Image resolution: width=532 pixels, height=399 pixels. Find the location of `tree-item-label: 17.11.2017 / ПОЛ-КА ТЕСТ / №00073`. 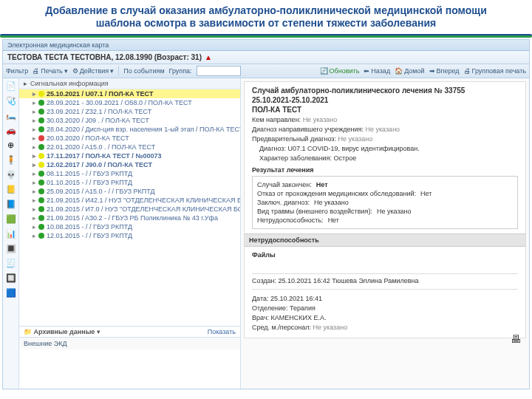

tree-item-label: 17.11.2017 / ПОЛ-КА ТЕСТ / №00073 is located at coordinates (103, 156).